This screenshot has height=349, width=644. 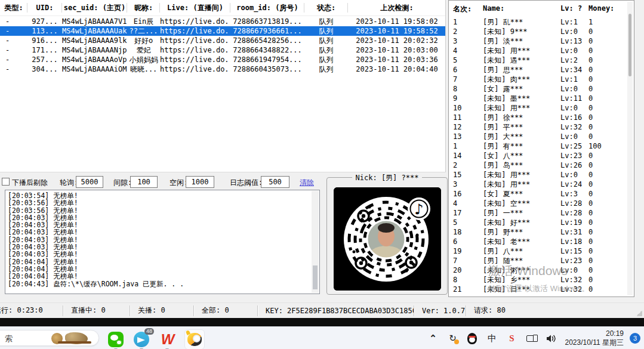 What do you see at coordinates (537, 184) in the screenshot?
I see `rank-row: 3[未知] 用***Lv:240` at bounding box center [537, 184].